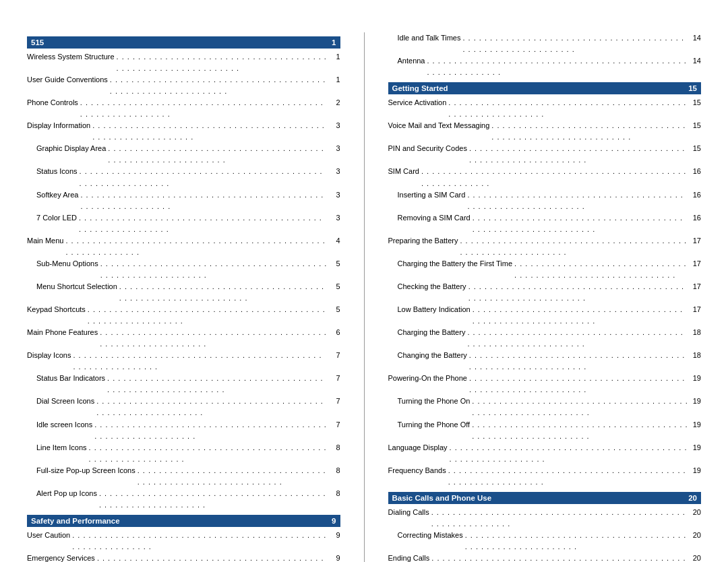 The height and width of the screenshot is (562, 728). What do you see at coordinates (183, 131) in the screenshot?
I see `toc-item: Display Information . . . . . . . . . . …` at bounding box center [183, 131].